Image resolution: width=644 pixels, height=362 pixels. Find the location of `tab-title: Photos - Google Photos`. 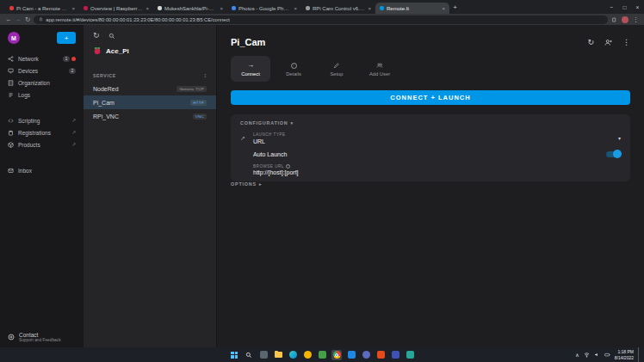

tab-title: Photos - Google Photos is located at coordinates (265, 9).